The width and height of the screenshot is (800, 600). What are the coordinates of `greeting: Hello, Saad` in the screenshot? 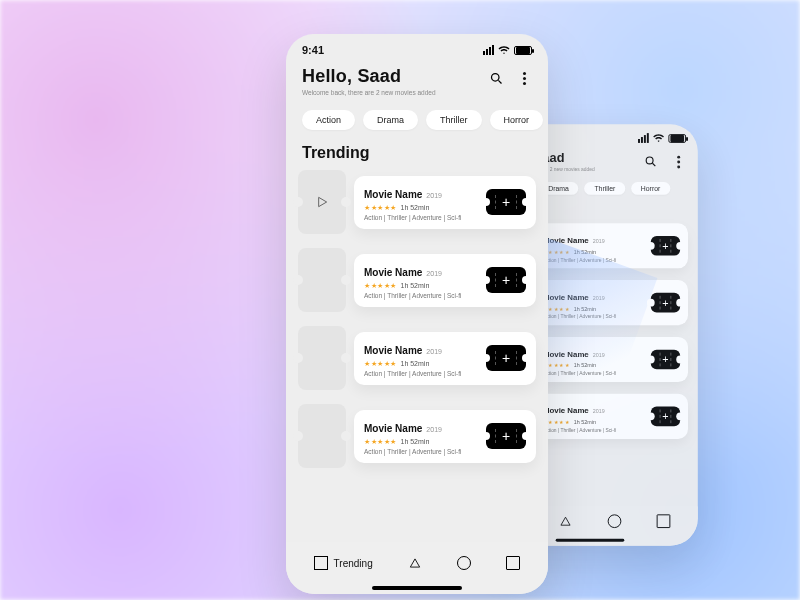 It's located at (369, 76).